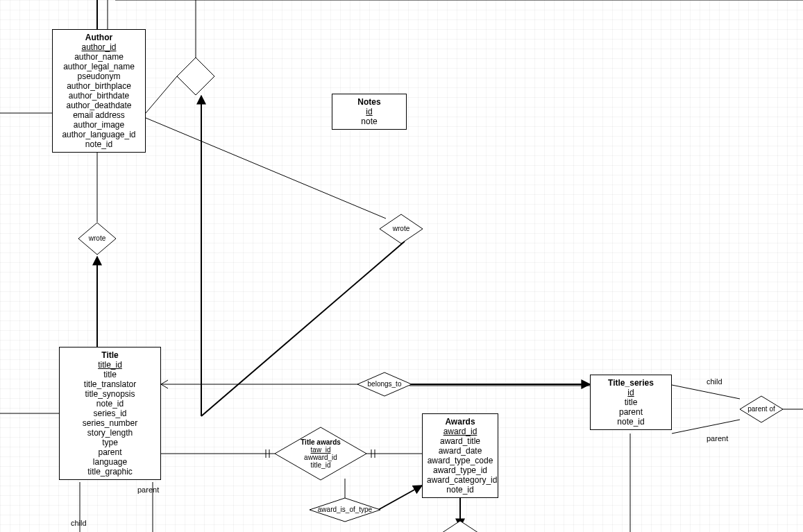  What do you see at coordinates (345, 509) in the screenshot?
I see `relation-award-is-of-type-label: award_is_of_type` at bounding box center [345, 509].